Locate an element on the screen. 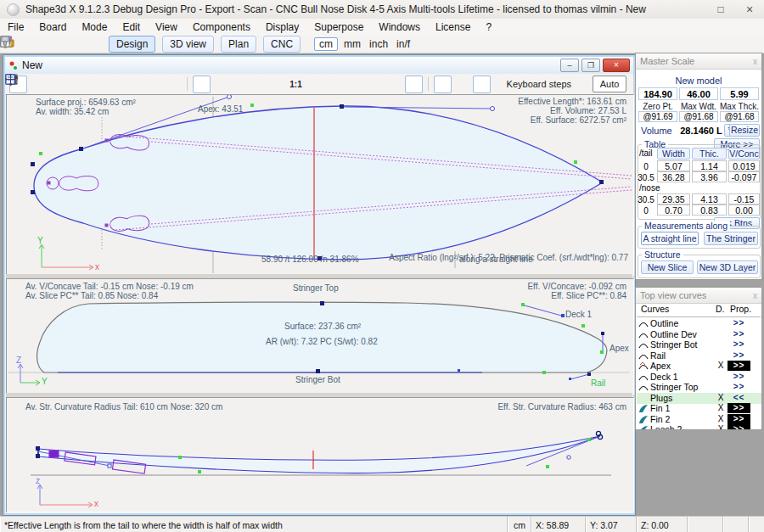  zoom-window-tool-icon is located at coordinates (75, 85).